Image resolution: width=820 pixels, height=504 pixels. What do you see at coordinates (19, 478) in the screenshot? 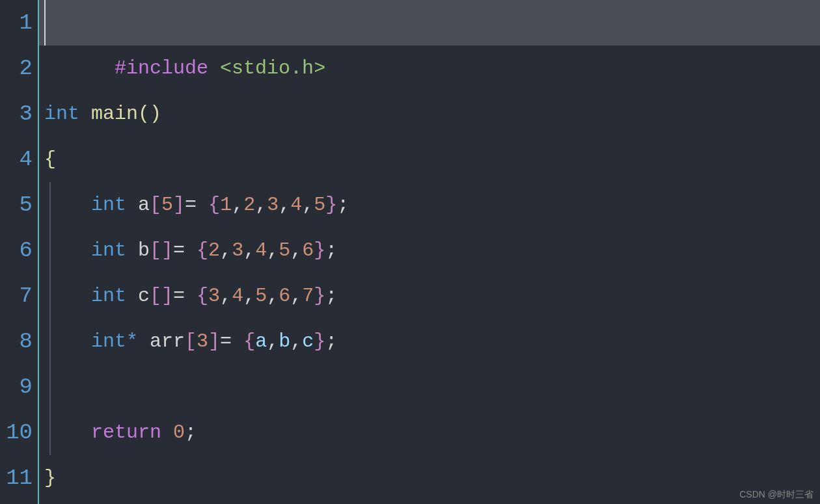
I see `line-number: 11` at bounding box center [19, 478].